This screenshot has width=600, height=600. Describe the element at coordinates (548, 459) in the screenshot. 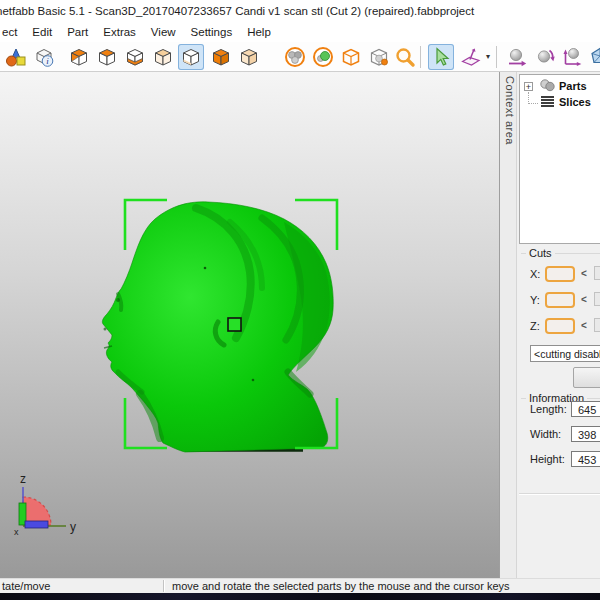

I see `height-label: Height:` at that location.